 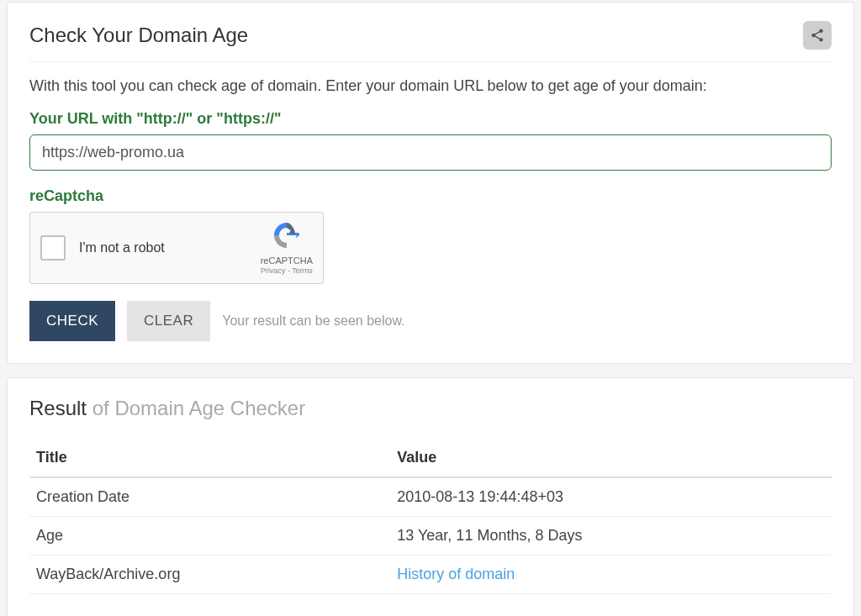 What do you see at coordinates (430, 86) in the screenshot?
I see `intro-text: With this tool you can check age of doma…` at bounding box center [430, 86].